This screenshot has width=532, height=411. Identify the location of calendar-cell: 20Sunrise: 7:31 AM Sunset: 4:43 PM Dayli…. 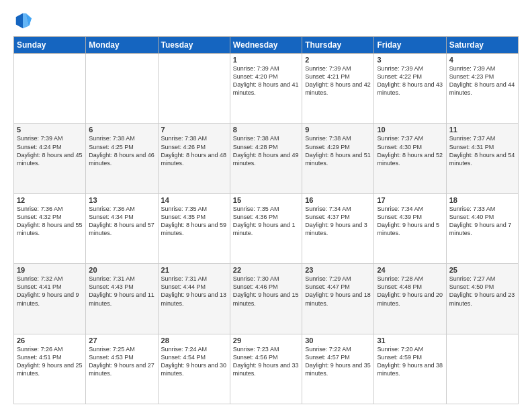
(122, 299).